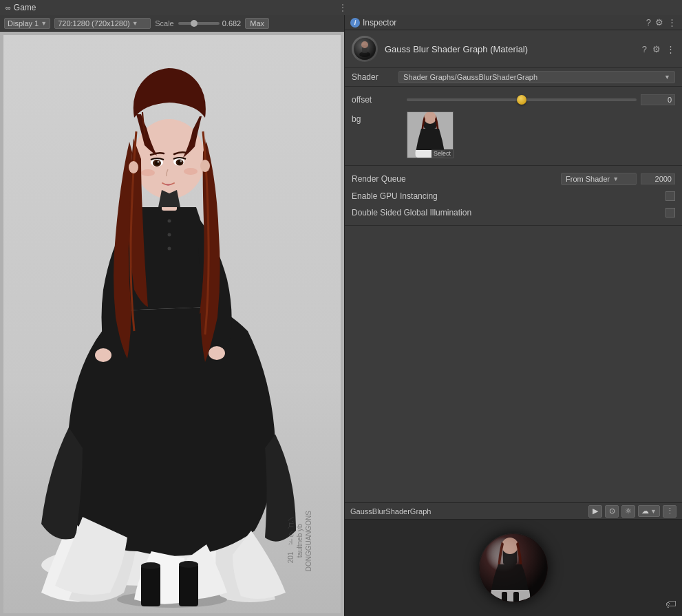  I want to click on shader-graph-mode-icon: ☁, so click(646, 511).